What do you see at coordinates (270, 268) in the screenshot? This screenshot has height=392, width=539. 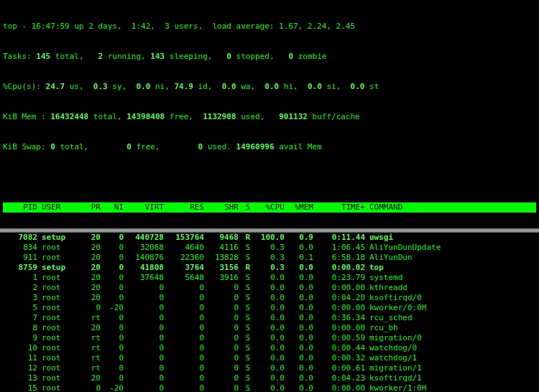 I see `process-row: 8759setup2004180837643156R0.30.00:00.02t…` at bounding box center [270, 268].